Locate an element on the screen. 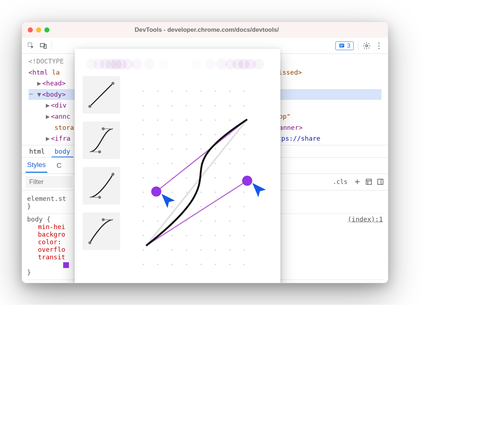  bezier-swatch-icon is located at coordinates (66, 265).